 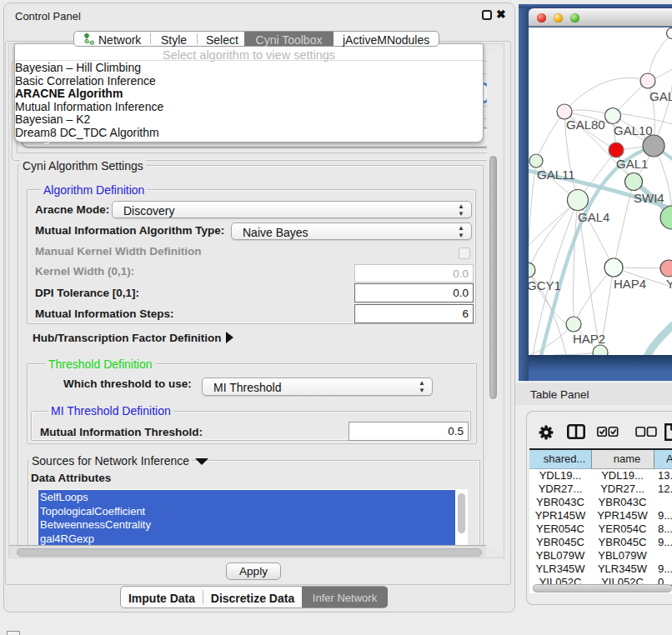 What do you see at coordinates (632, 163) in the screenshot?
I see `svg-text: GAL1` at bounding box center [632, 163].